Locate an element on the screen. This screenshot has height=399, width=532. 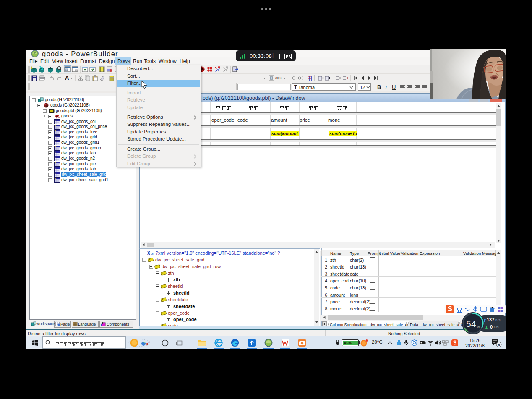
svg-text: 54 is located at coordinates (471, 324).